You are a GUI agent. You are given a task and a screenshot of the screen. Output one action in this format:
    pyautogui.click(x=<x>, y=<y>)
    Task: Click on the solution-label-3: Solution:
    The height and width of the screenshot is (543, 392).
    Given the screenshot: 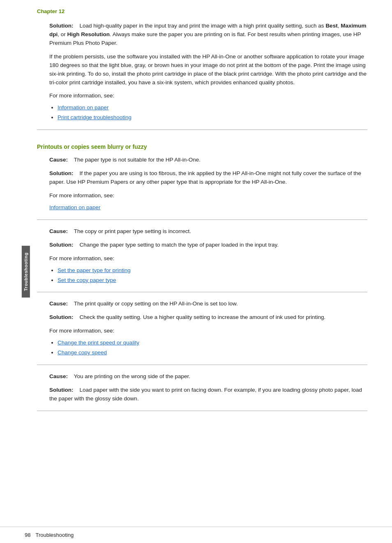 What is the action you would take?
    pyautogui.click(x=61, y=245)
    